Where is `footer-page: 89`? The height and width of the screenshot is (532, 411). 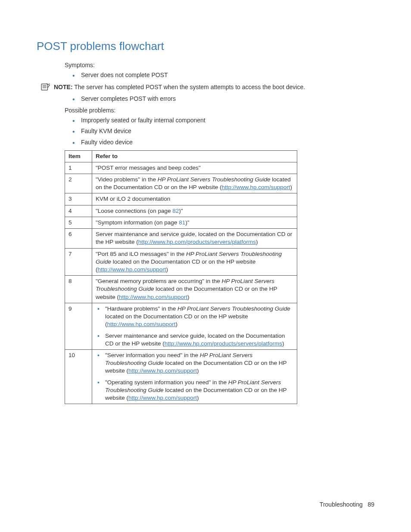
footer-page: 89 is located at coordinates (371, 504).